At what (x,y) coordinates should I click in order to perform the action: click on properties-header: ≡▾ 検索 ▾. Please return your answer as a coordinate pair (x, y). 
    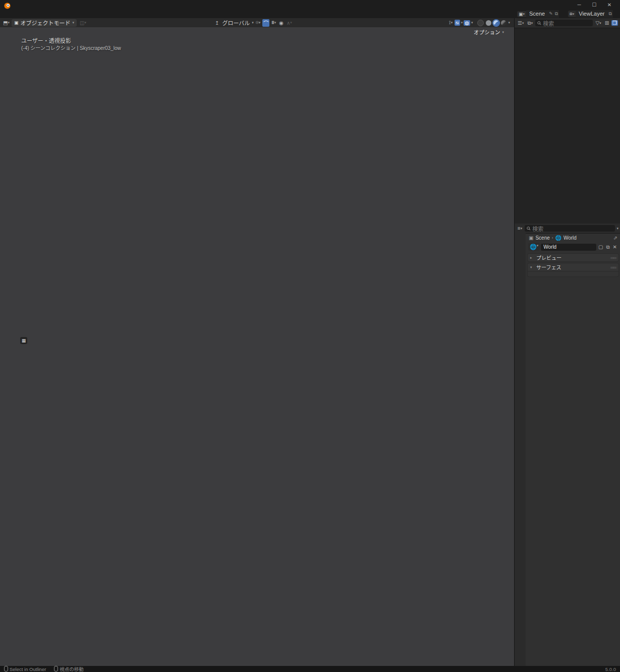
    Looking at the image, I should click on (567, 229).